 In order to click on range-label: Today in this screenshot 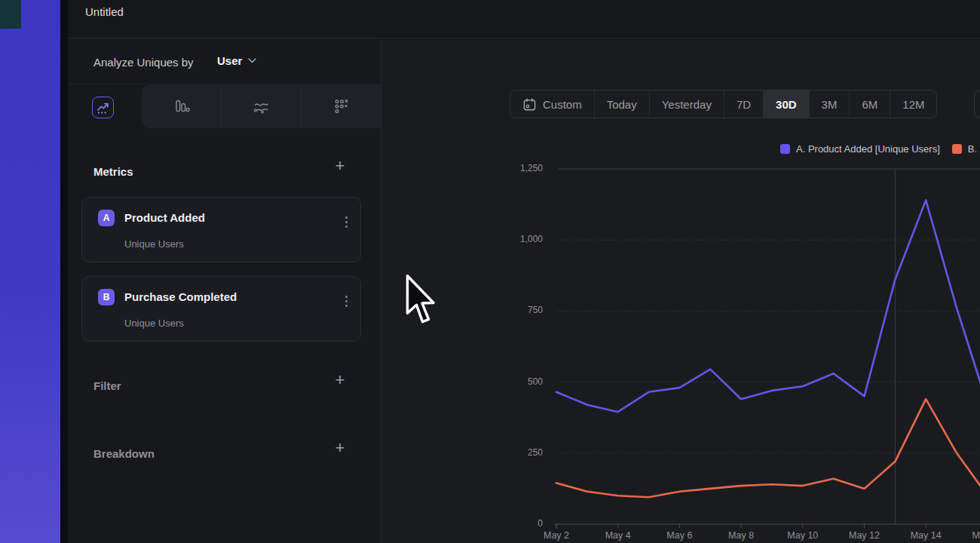, I will do `click(622, 104)`.